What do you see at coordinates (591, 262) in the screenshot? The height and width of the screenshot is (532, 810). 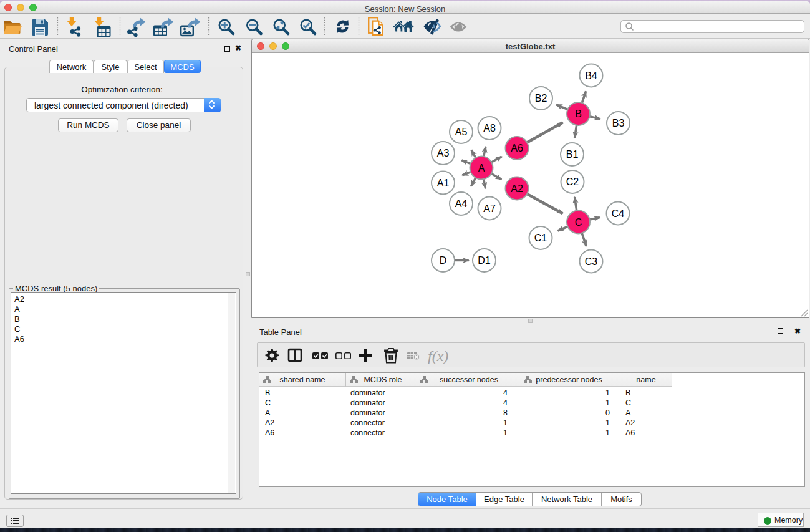 I see `svg-text: C3` at bounding box center [591, 262].